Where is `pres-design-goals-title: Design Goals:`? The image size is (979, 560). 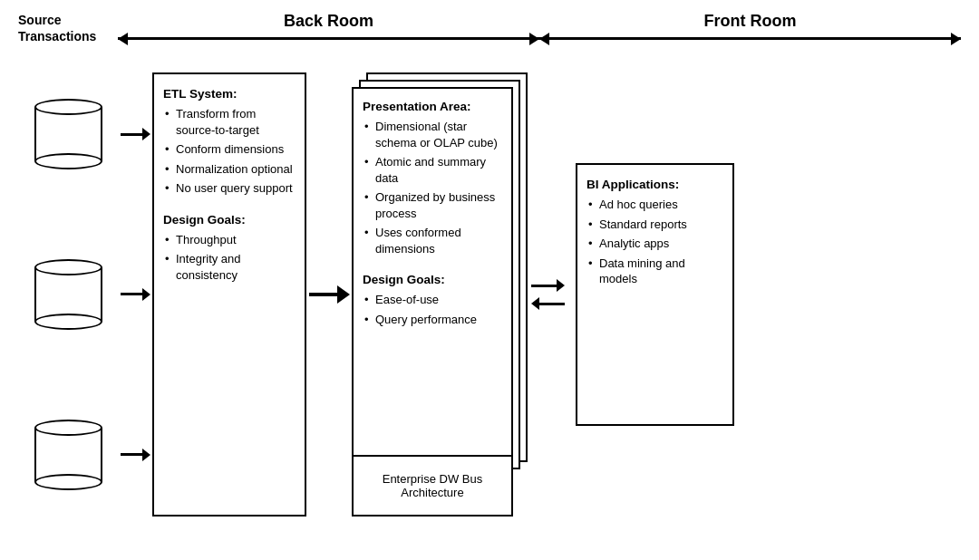
pres-design-goals-title: Design Goals: is located at coordinates (432, 279).